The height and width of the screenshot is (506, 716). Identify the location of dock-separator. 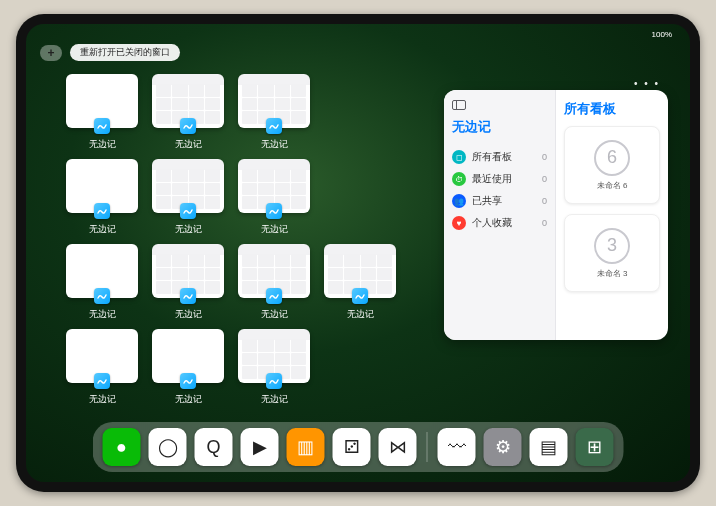
(428, 447).